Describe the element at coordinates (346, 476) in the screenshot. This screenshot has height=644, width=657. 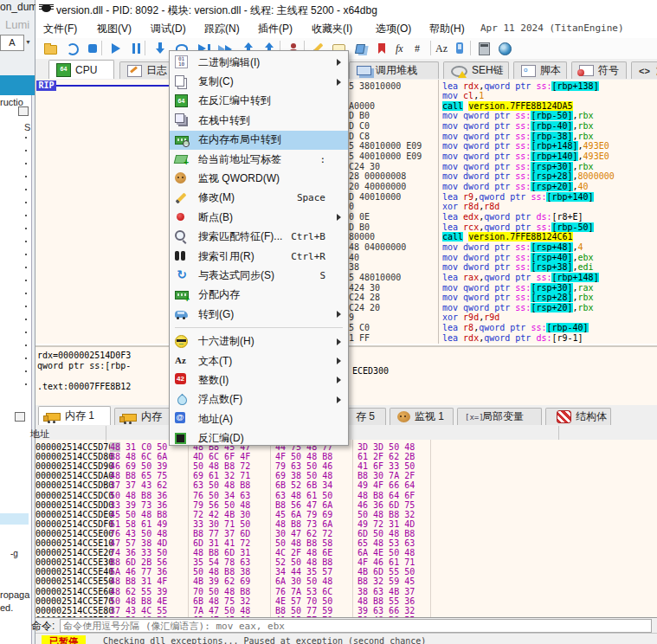
I see `dump-row: 0000002514CC5DA048 B8 65 7569 61 32 7169…` at that location.